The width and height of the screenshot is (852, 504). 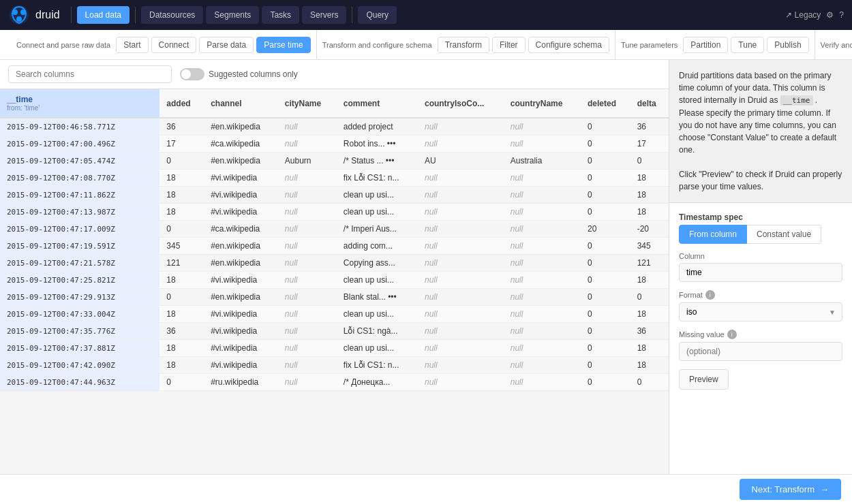 What do you see at coordinates (181, 104) in the screenshot?
I see `col-header-added: added` at bounding box center [181, 104].